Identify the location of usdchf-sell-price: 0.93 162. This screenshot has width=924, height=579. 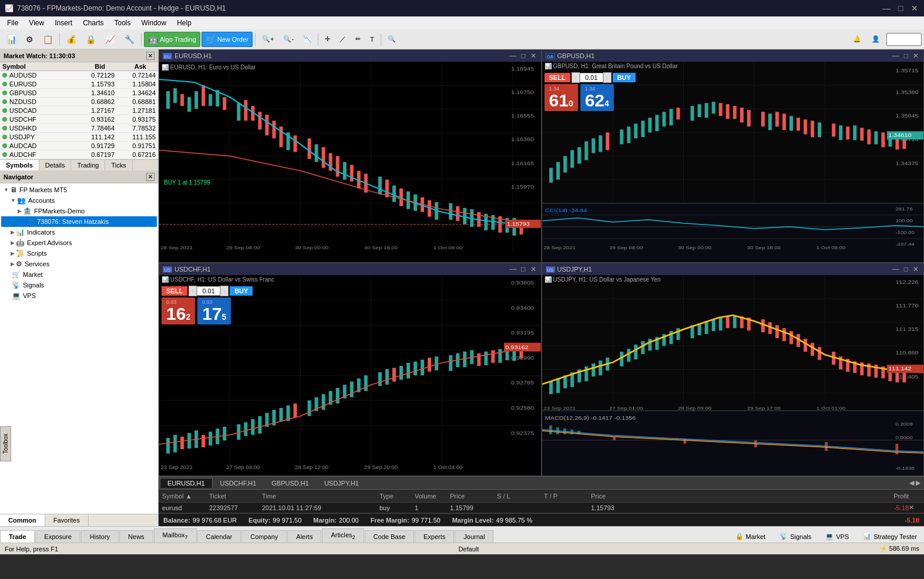
(179, 311).